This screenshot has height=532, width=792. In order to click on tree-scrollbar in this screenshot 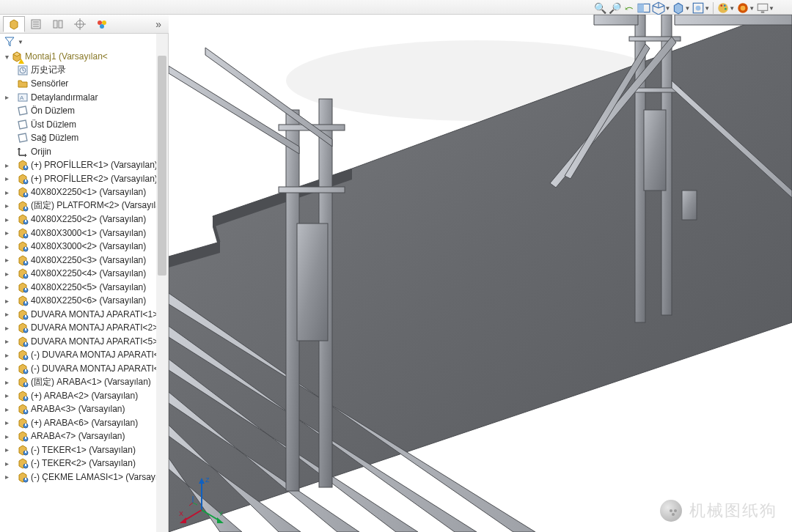, I will do `click(162, 283)`.